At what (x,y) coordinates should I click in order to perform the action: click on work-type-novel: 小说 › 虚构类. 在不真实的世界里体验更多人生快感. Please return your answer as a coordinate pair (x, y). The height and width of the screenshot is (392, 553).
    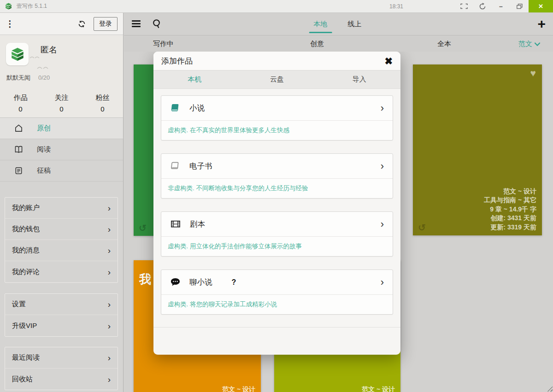
    Looking at the image, I should click on (277, 118).